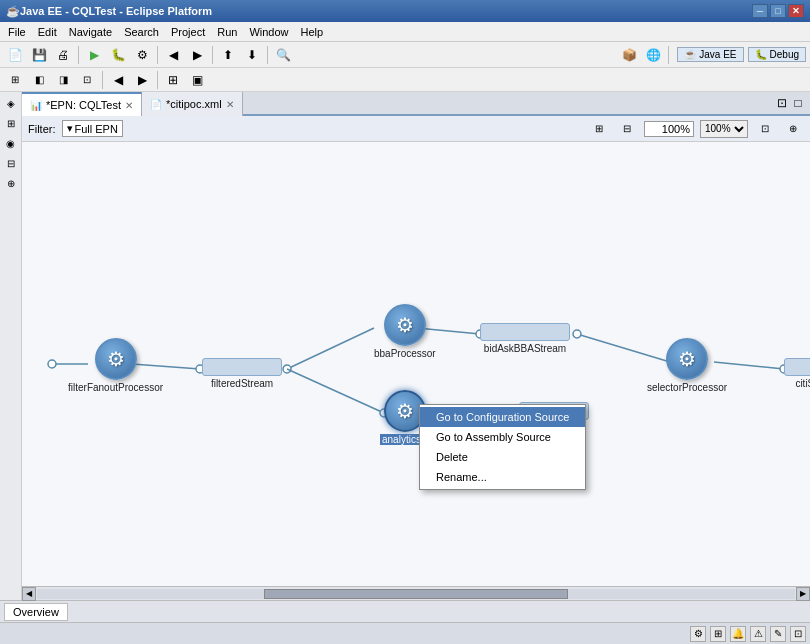  What do you see at coordinates (687, 359) in the screenshot?
I see `selectorProcessor-icon: ⚙` at bounding box center [687, 359].